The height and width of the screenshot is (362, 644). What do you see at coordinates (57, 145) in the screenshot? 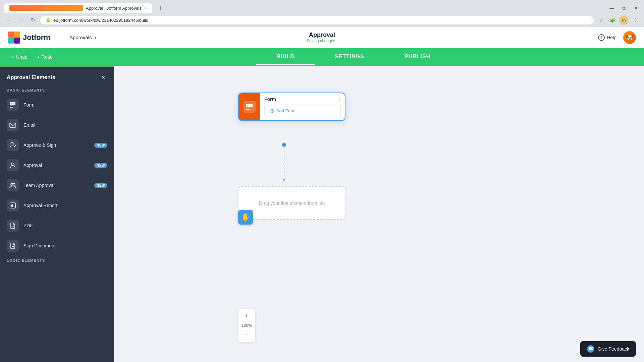
I see `sidebar-item-approve-sign: Approve & Sign NEW` at bounding box center [57, 145].